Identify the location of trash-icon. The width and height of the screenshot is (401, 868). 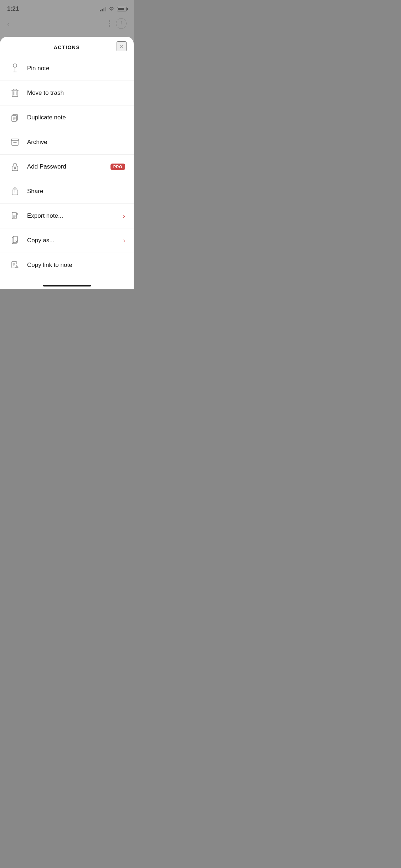
(15, 93).